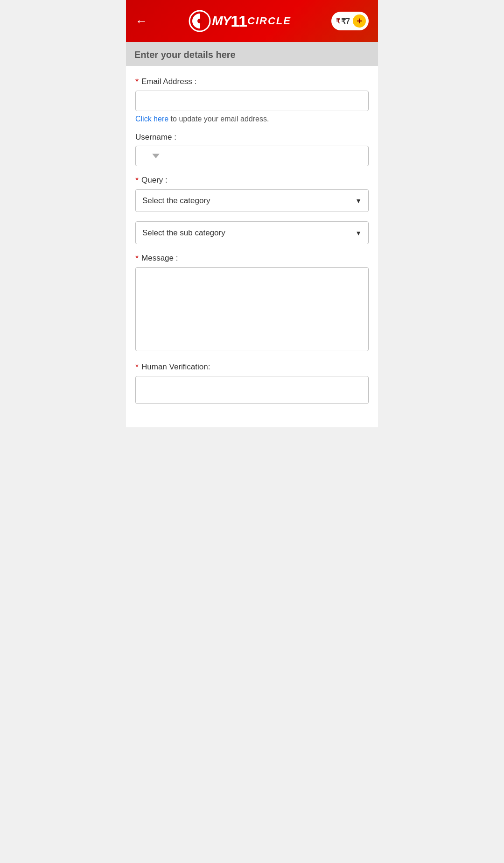  Describe the element at coordinates (152, 119) in the screenshot. I see `email-update-link: Click here` at that location.